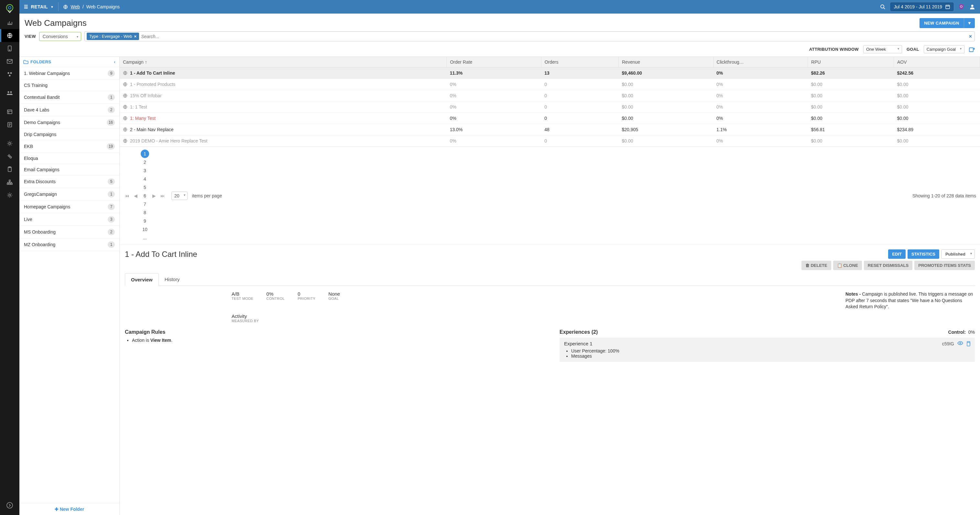 The height and width of the screenshot is (515, 980). I want to click on folder-item: Homepage Campaigns7, so click(69, 207).